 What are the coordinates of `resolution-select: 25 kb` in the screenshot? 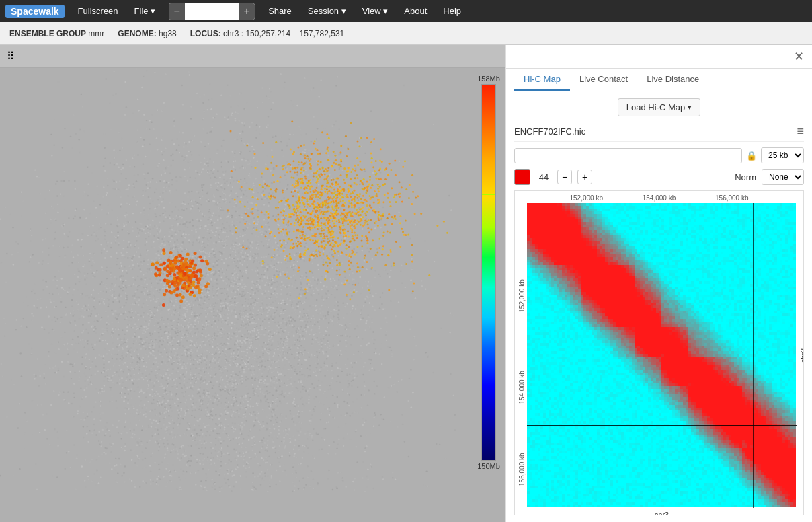 It's located at (782, 155).